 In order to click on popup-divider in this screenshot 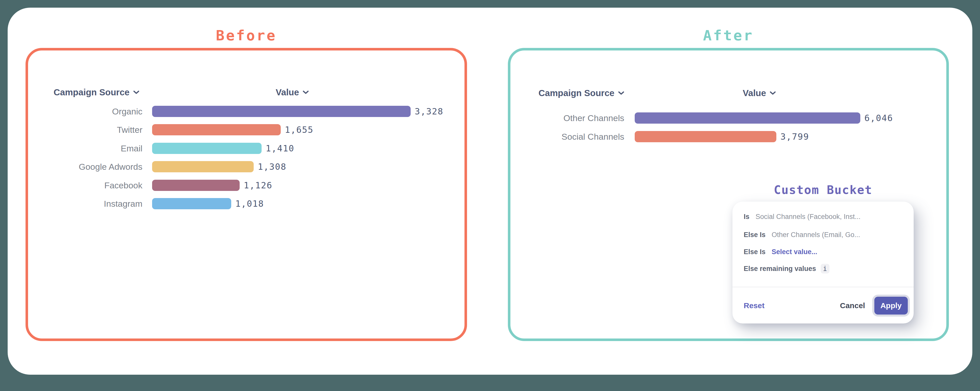, I will do `click(823, 287)`.